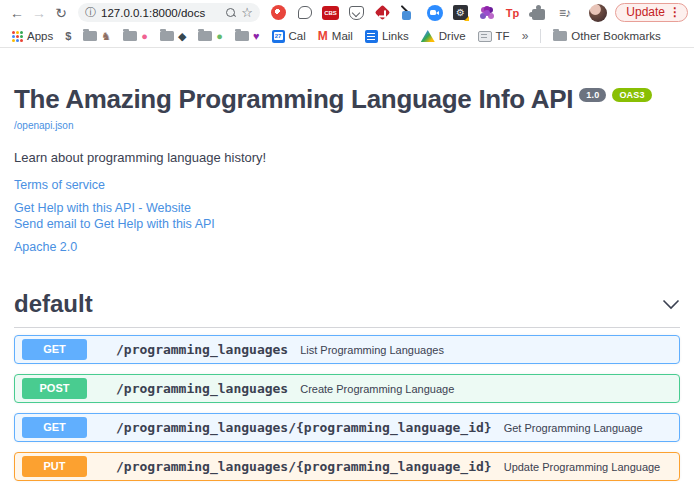 The height and width of the screenshot is (485, 694). I want to click on bookmark-drive: Drive, so click(444, 36).